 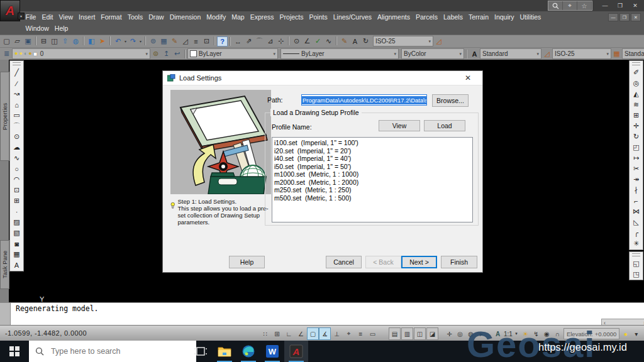 I want to click on dim-jogged-icon: ⊿, so click(x=270, y=41).